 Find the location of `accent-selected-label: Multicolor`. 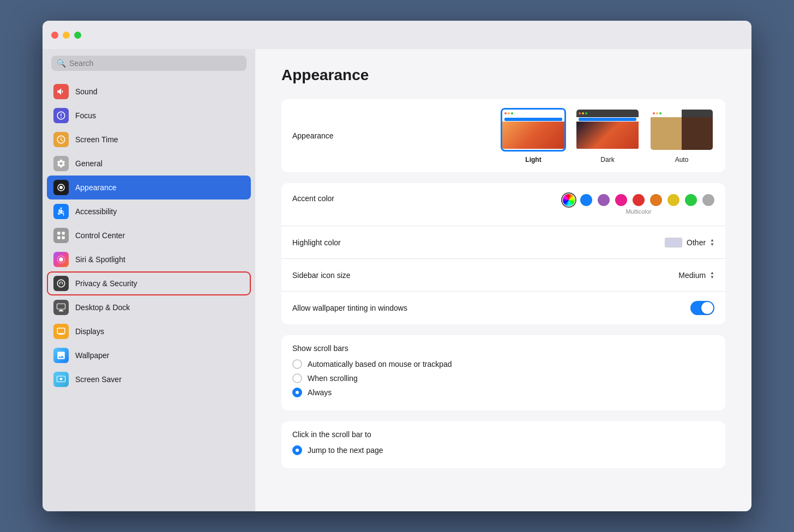

accent-selected-label: Multicolor is located at coordinates (638, 211).